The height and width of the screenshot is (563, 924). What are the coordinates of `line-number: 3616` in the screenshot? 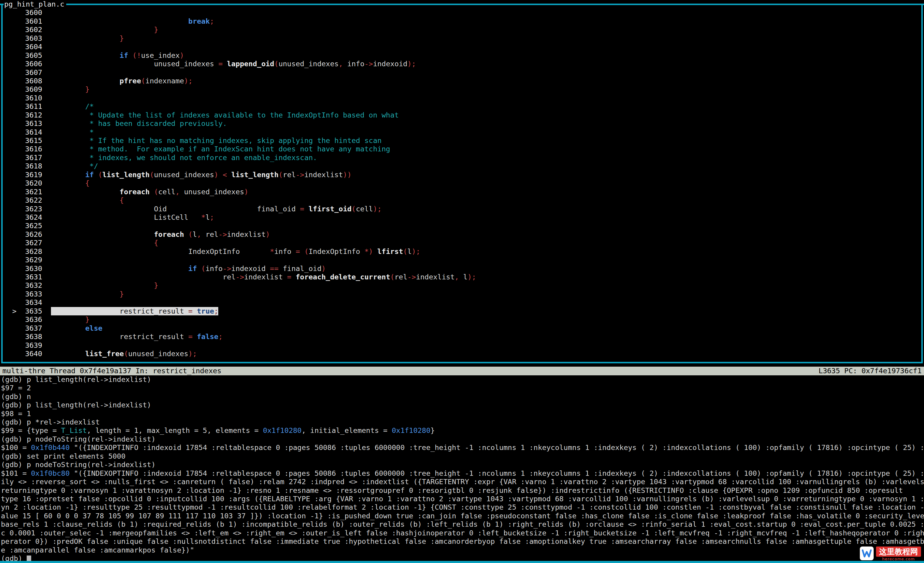 It's located at (27, 149).